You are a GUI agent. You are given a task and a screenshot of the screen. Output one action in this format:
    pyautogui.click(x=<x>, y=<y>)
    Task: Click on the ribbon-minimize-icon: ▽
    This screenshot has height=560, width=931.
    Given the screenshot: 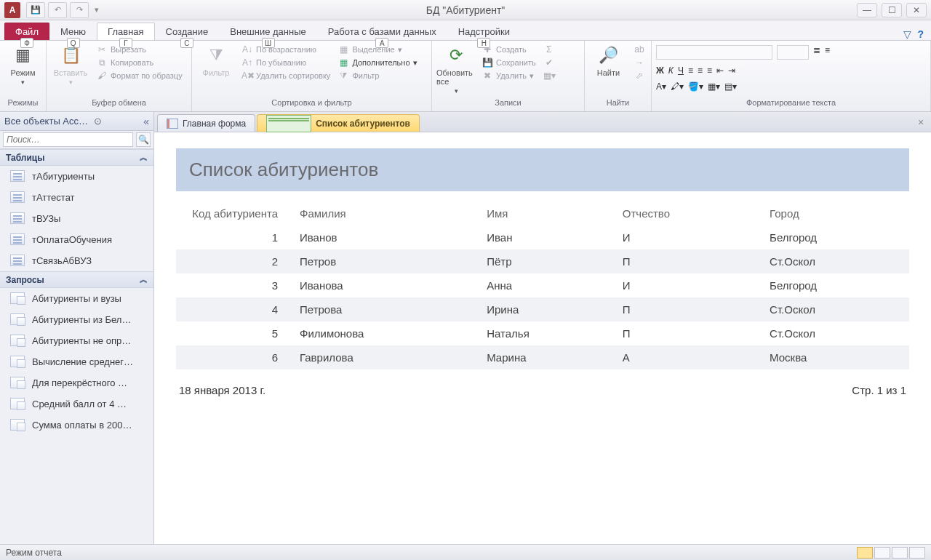 What is the action you would take?
    pyautogui.click(x=908, y=34)
    